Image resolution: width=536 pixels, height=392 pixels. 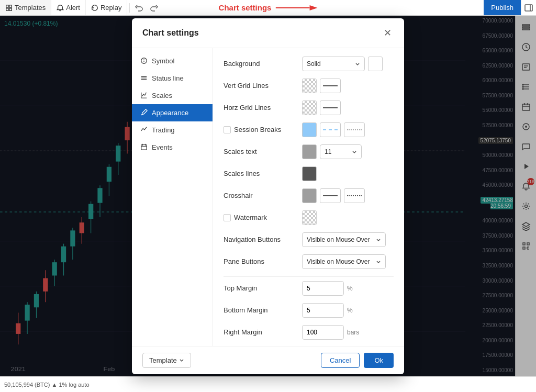 I want to click on top-margin-unit: %, so click(x=350, y=288).